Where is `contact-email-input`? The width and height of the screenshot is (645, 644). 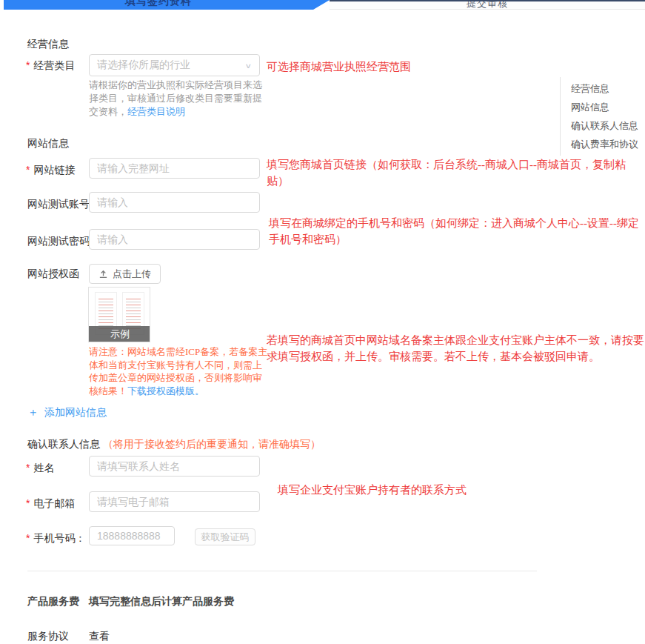 contact-email-input is located at coordinates (175, 502).